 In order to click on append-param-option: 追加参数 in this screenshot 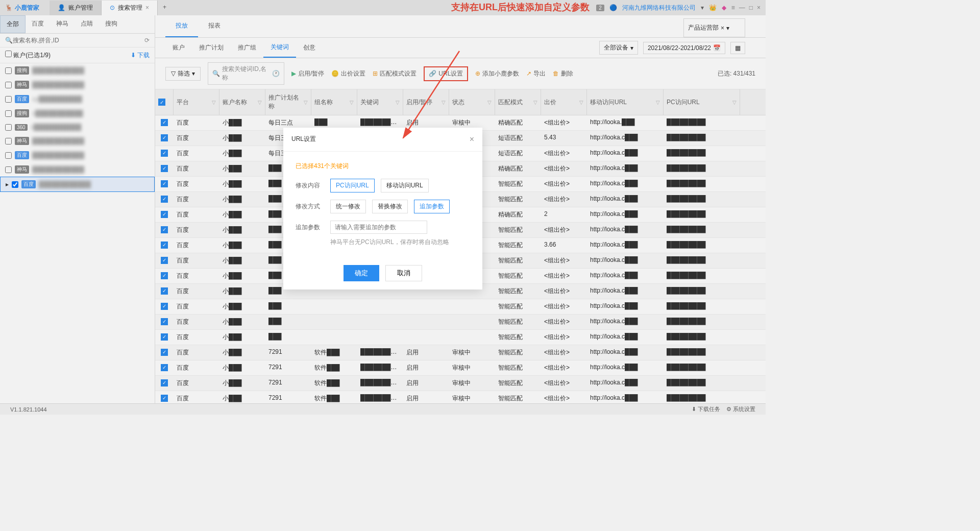, I will do `click(432, 206)`.